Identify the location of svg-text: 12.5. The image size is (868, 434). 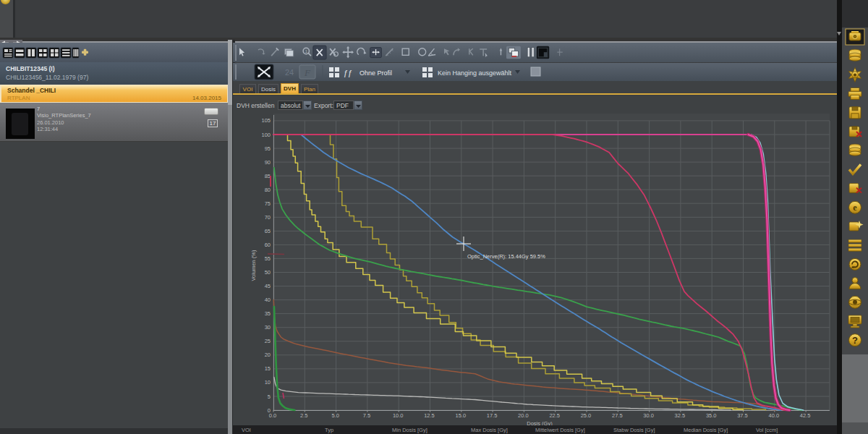
(430, 415).